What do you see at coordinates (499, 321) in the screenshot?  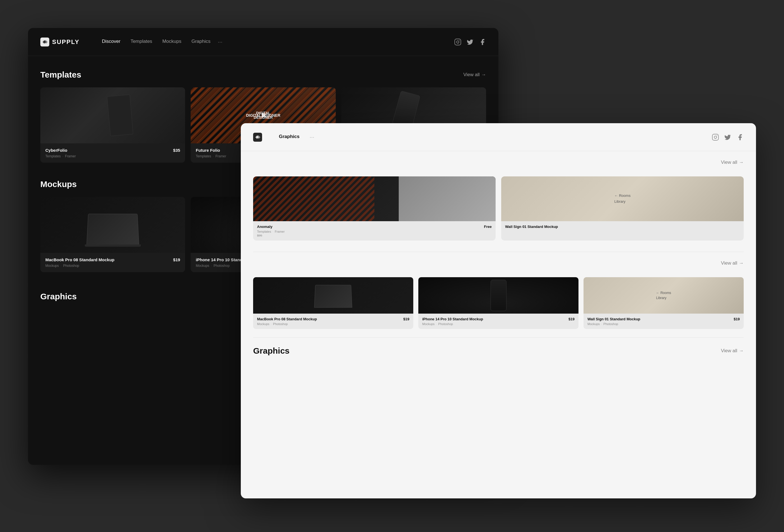 I see `card-info-iphone-light: iPhone 14 Pro 10 Standard Mockup $19 Moc…` at bounding box center [499, 321].